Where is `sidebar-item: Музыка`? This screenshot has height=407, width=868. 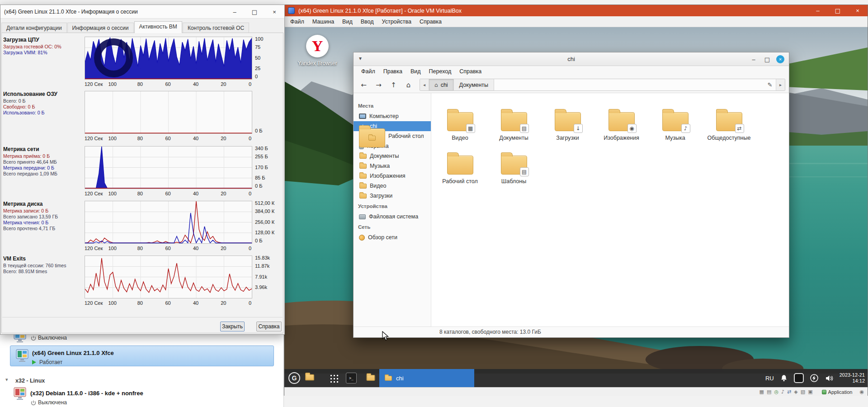
sidebar-item: Музыка is located at coordinates (392, 166).